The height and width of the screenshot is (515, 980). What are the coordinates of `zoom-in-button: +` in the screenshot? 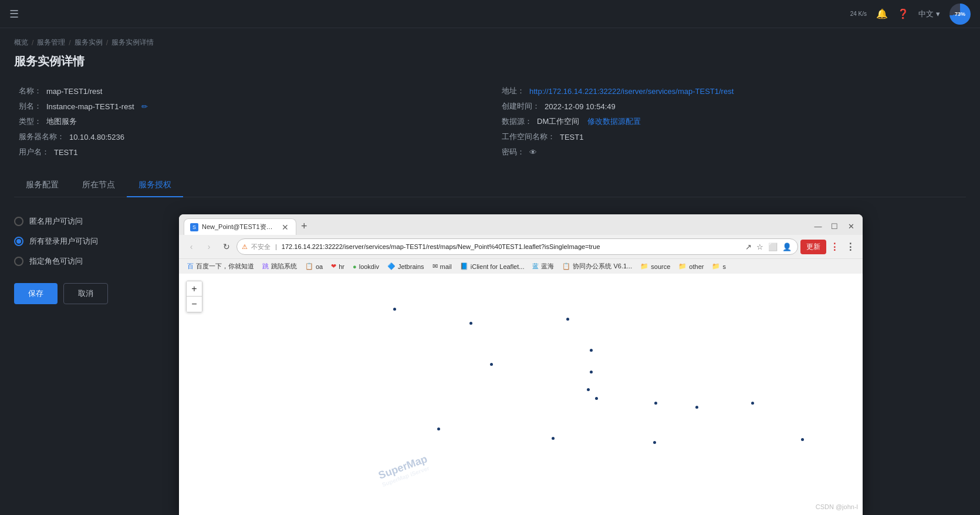 It's located at (194, 289).